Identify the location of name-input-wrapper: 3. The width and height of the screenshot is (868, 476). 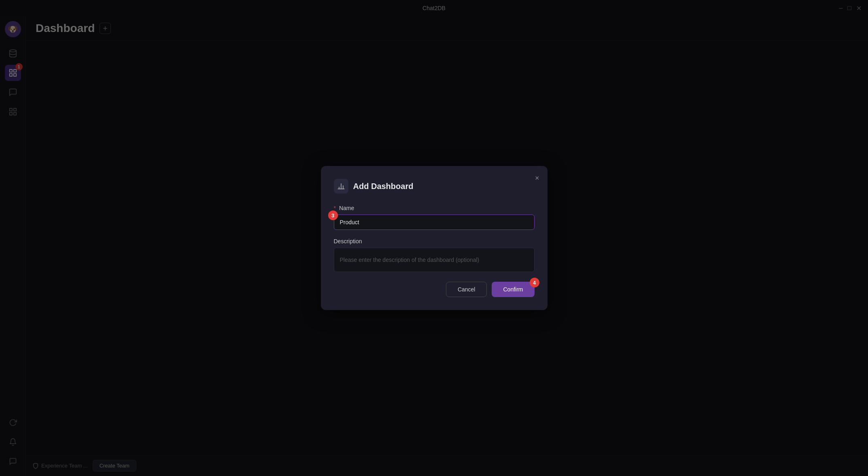
(434, 222).